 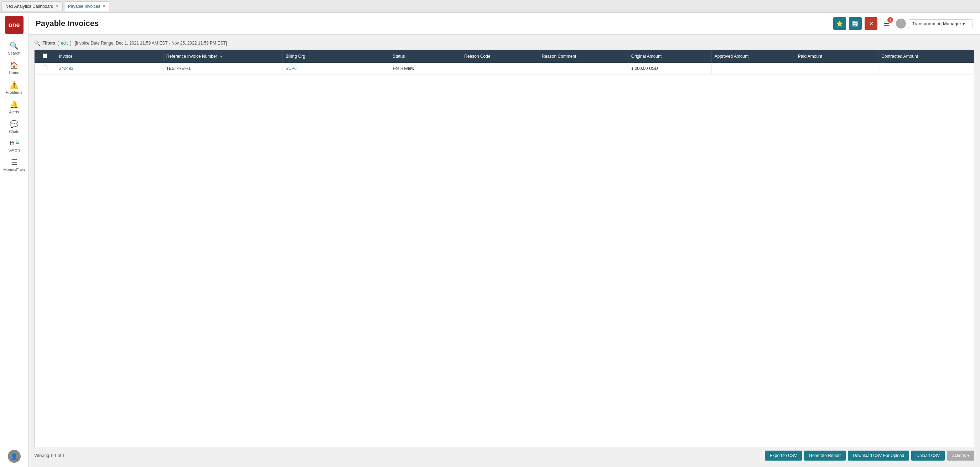 What do you see at coordinates (504, 69) in the screenshot?
I see `table-row: 242493TEST-REF-1SUP6For Review1,000.00 U…` at bounding box center [504, 69].